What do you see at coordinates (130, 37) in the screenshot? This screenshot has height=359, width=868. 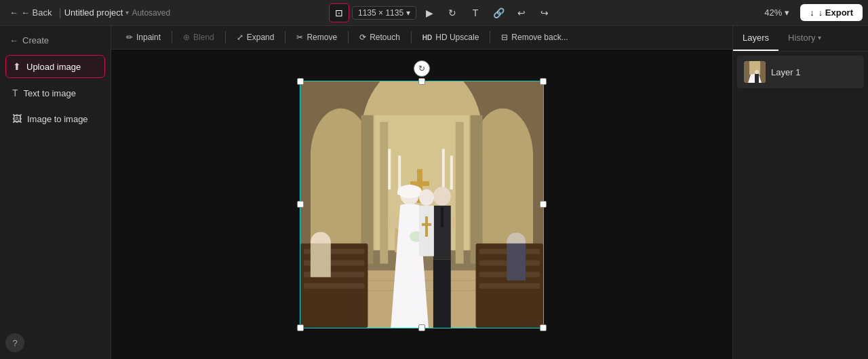 I see `inpaint-icon: ✏` at bounding box center [130, 37].